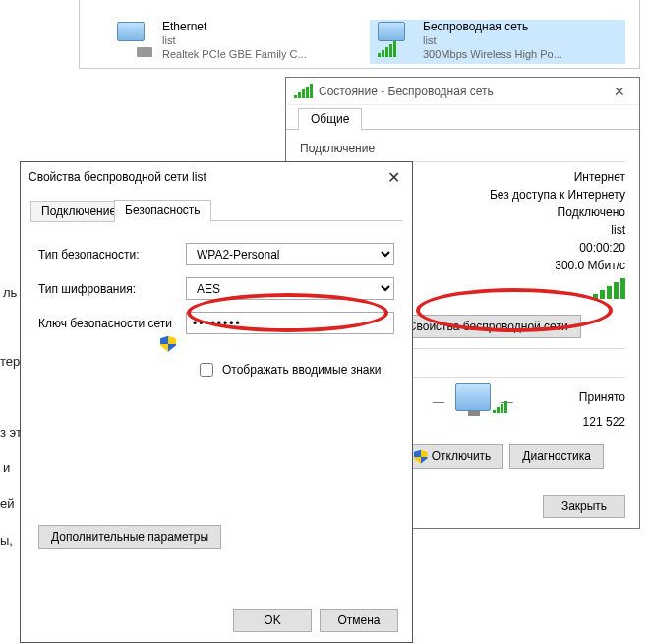 The image size is (648, 644). Describe the element at coordinates (6, 541) in the screenshot. I see `bg-text: ы,` at that location.